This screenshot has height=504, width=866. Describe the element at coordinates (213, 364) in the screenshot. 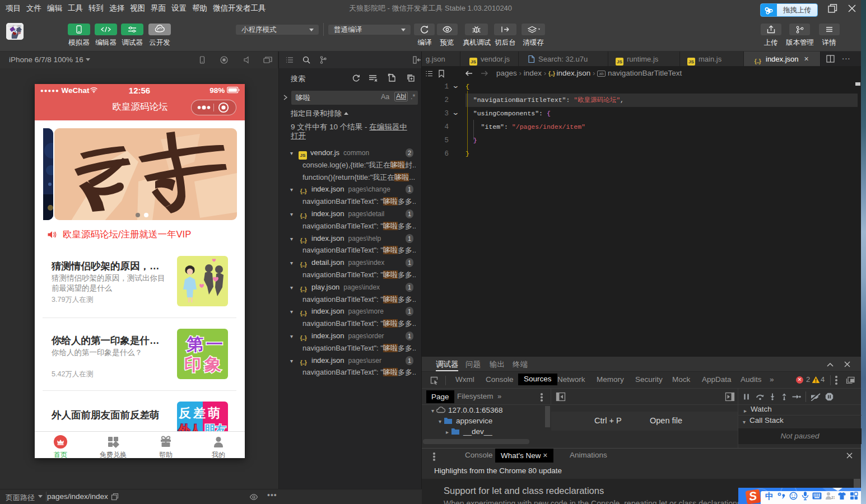

I see `svg-text: 象` at that location.